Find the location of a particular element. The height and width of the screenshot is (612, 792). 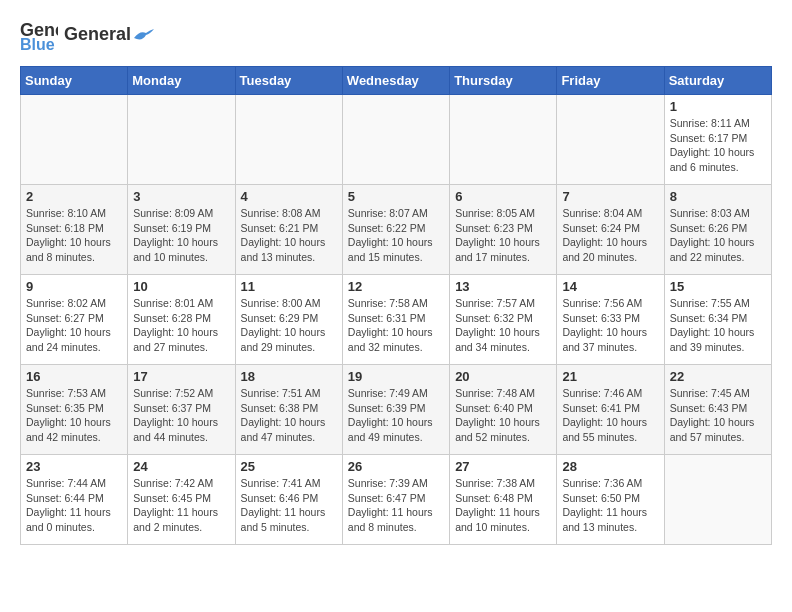

calendar-week-row: 1Sunrise: 8:11 AM Sunset: 6:17 PM Daylig… is located at coordinates (396, 140).